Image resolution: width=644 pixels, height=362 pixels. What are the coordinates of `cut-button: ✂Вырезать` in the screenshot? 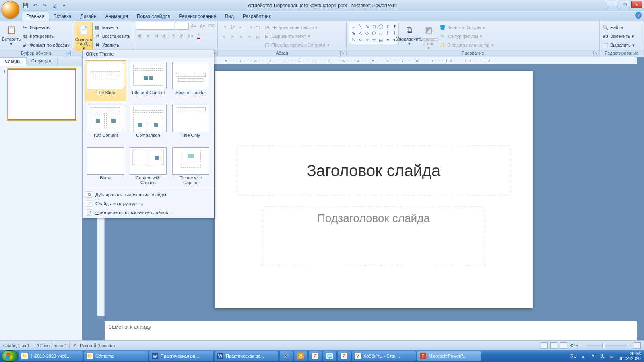 It's located at (46, 27).